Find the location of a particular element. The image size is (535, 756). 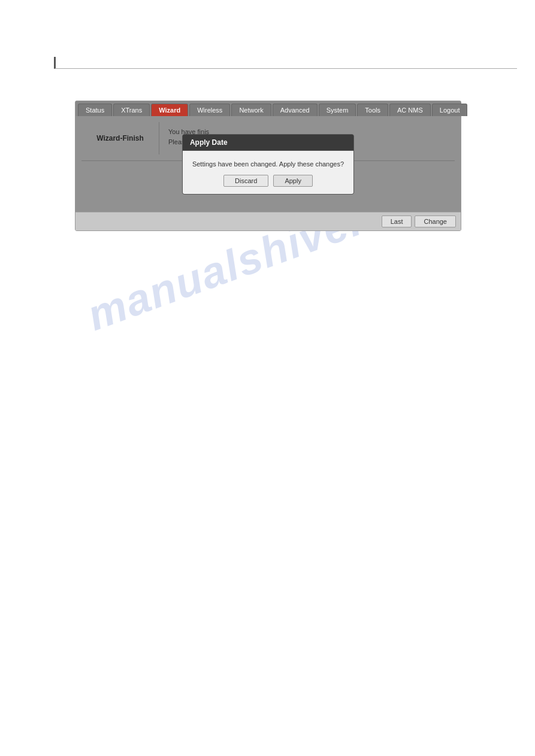

nav-wireless: Wireless is located at coordinates (210, 110).